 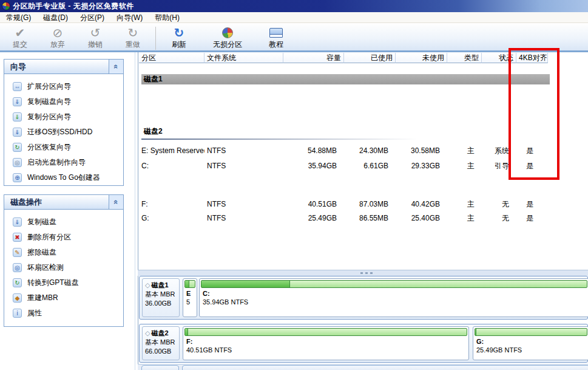 What do you see at coordinates (179, 38) in the screenshot?
I see `refresh-button: ↻ 刷新` at bounding box center [179, 38].